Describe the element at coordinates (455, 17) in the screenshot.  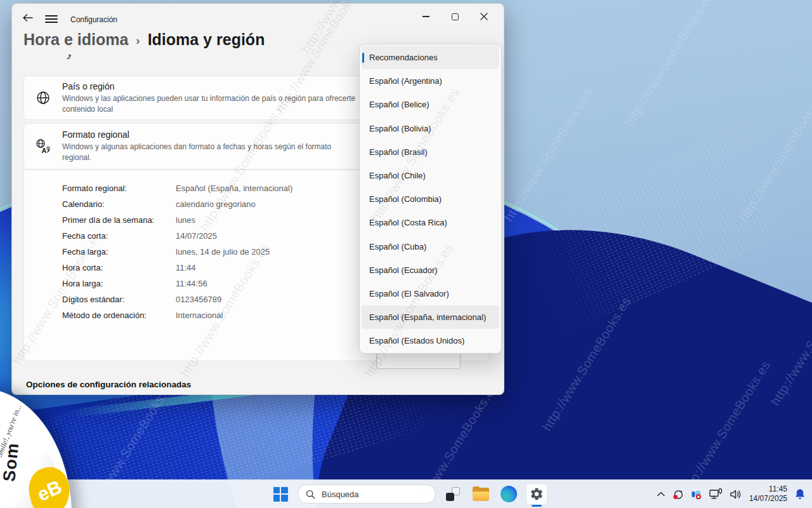
I see `maximize-icon` at that location.